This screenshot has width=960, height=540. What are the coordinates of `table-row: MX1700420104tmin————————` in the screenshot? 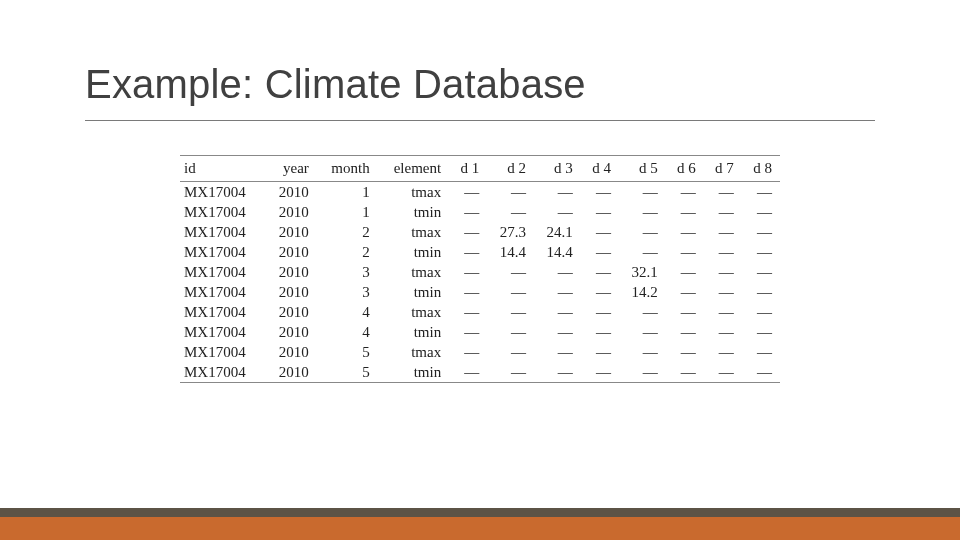 It's located at (480, 332).